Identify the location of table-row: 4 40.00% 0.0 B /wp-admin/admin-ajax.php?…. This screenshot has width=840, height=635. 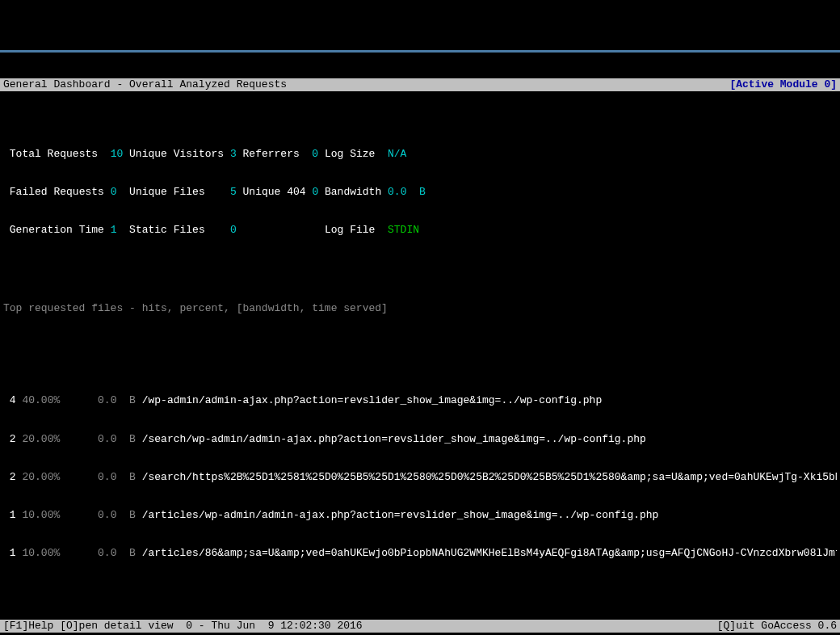
(420, 401).